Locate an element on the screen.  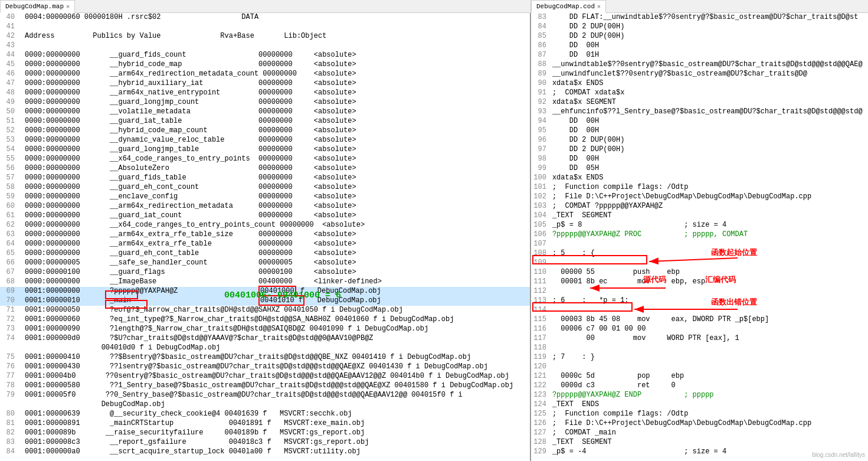
left-line-content: 0000:00000000 __hybrid_code_map_count 00… is located at coordinates (274, 131).